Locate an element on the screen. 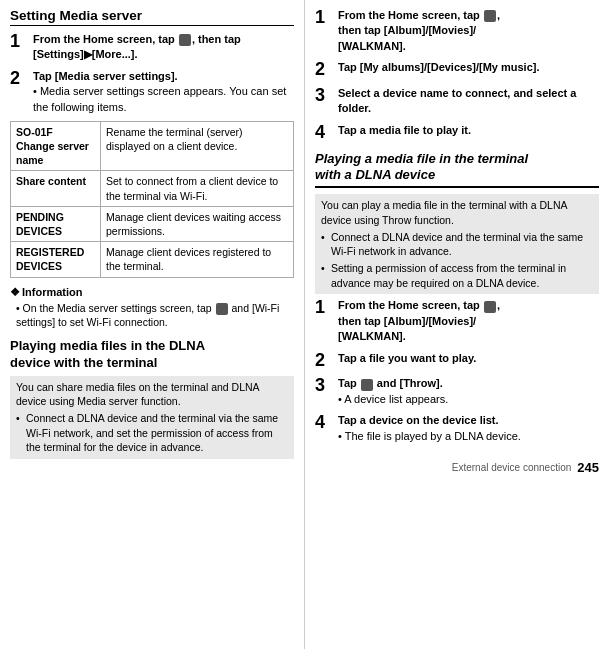 Image resolution: width=609 pixels, height=649 pixels. footer-label: External device connection is located at coordinates (512, 468).